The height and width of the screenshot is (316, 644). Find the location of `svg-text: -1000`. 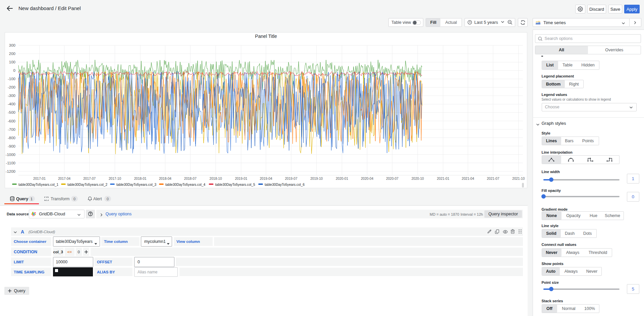

svg-text: -1000 is located at coordinates (11, 155).